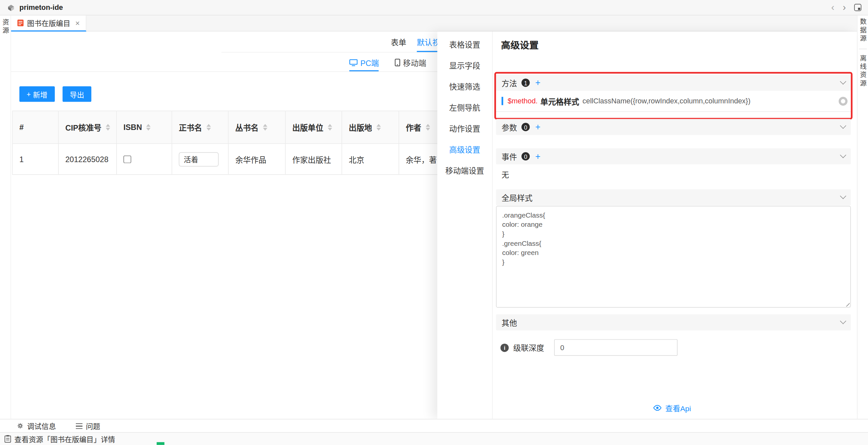 The height and width of the screenshot is (445, 868). What do you see at coordinates (314, 127) in the screenshot?
I see `col-publisher: 出版单位` at bounding box center [314, 127].